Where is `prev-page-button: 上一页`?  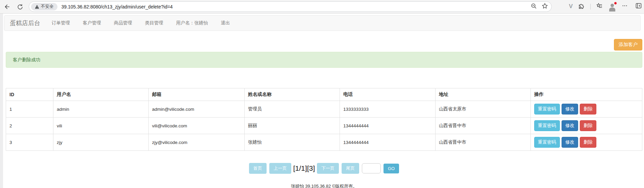 prev-page-button: 上一页 is located at coordinates (280, 168).